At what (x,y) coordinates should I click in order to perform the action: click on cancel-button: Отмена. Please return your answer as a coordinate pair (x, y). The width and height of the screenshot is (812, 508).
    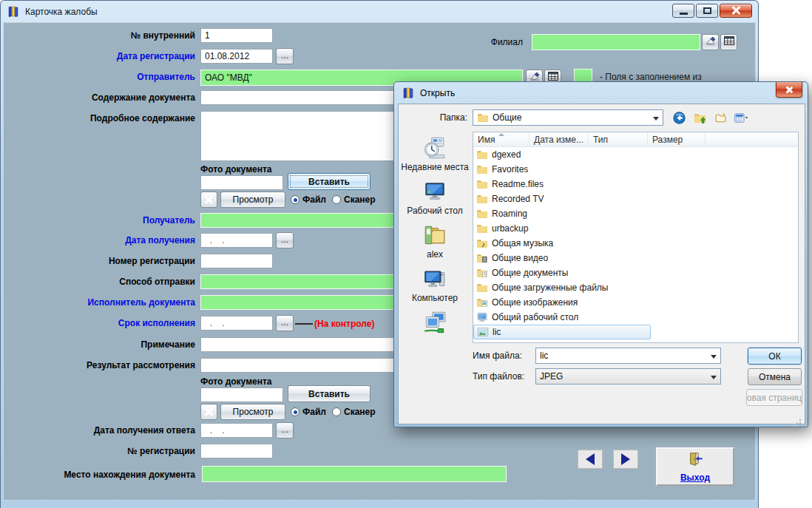
    Looking at the image, I should click on (775, 377).